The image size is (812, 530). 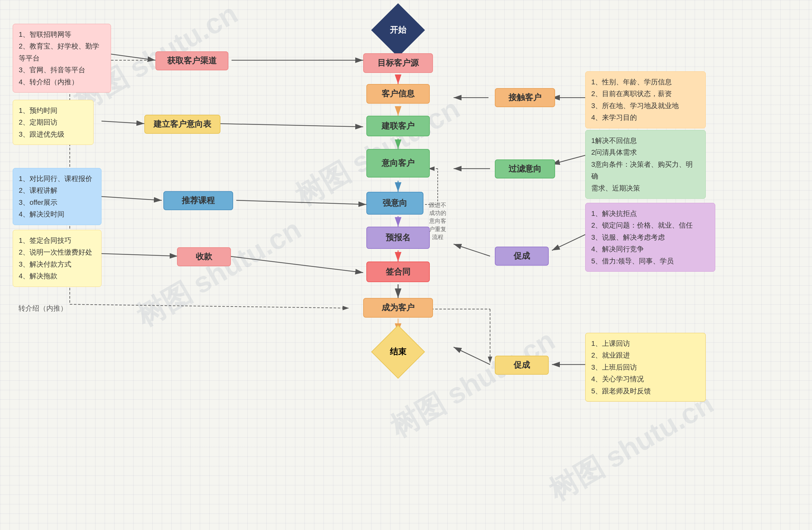 What do you see at coordinates (62, 58) in the screenshot?
I see `channel-sources-note: 1、智联招聘网等 2、教育宝、好学校、勤学等平台 3、官网、抖音等平台 4、转介…` at bounding box center [62, 58].